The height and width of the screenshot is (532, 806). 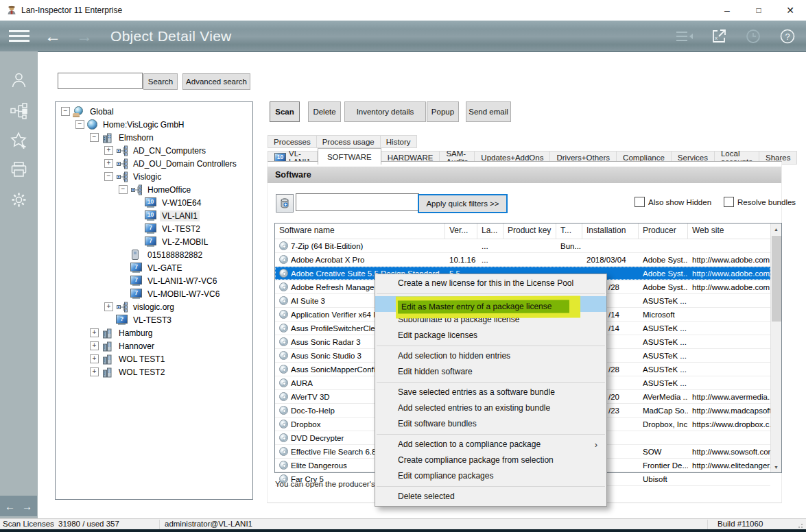 What do you see at coordinates (169, 190) in the screenshot?
I see `tree-item-label: HomeOffice` at bounding box center [169, 190].